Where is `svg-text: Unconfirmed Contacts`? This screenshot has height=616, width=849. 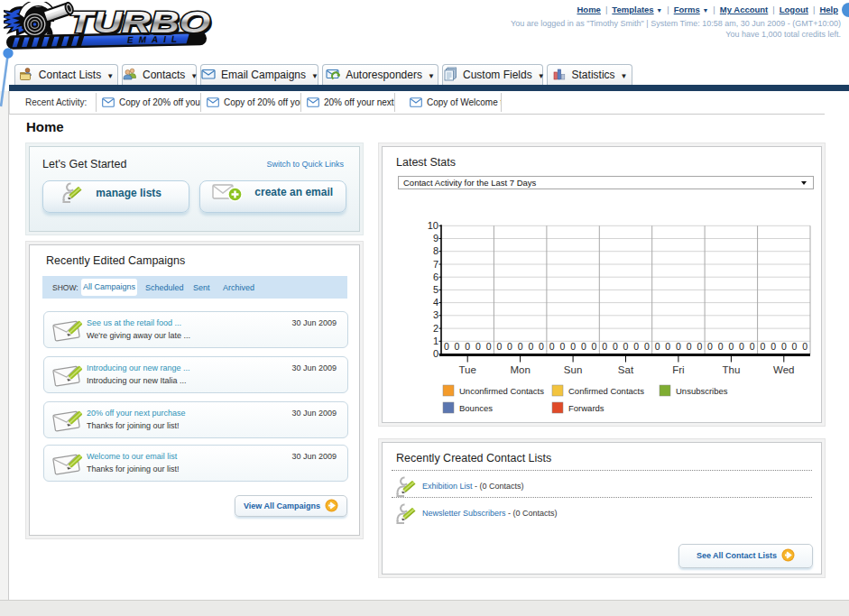
svg-text: Unconfirmed Contacts is located at coordinates (502, 391).